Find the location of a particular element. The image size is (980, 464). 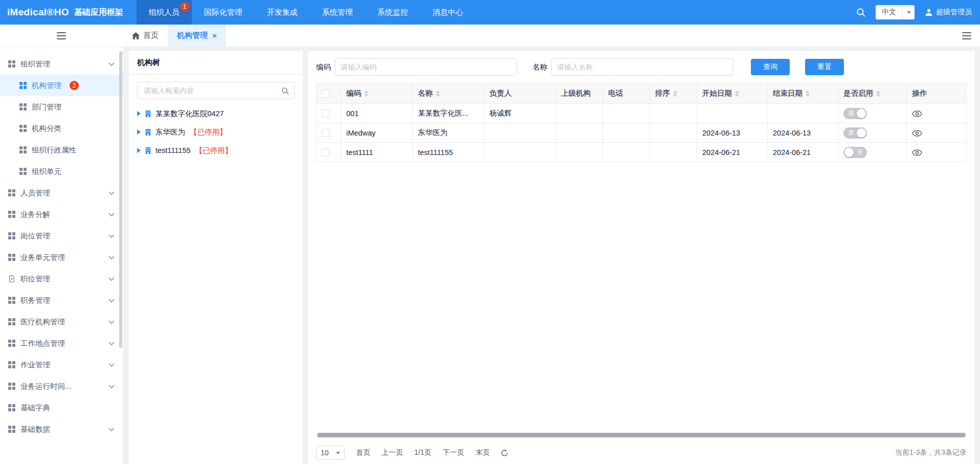

cell-name: 东华医为 is located at coordinates (449, 133).